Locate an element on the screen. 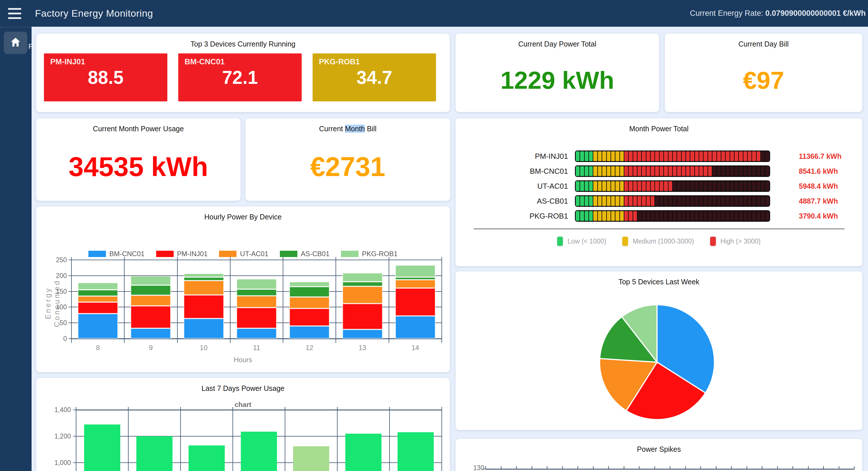 This screenshot has width=868, height=471. day-total-value: 1229 kWh is located at coordinates (557, 80).